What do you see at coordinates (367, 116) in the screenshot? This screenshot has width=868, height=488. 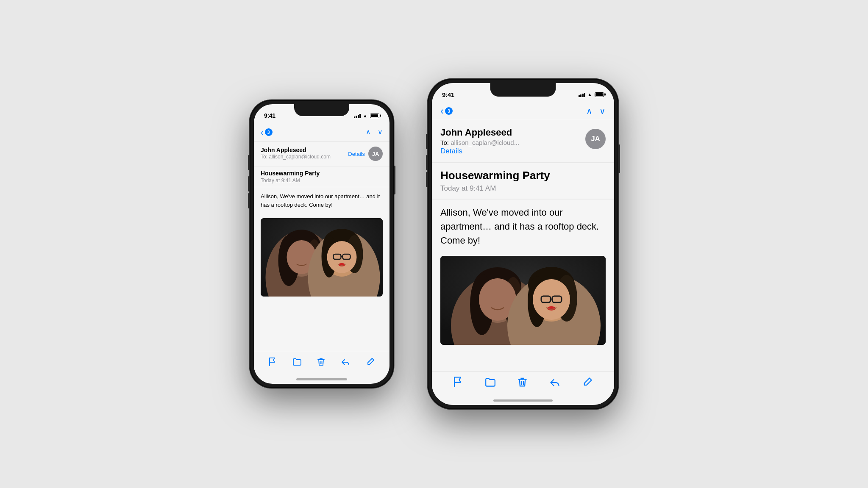 I see `status-icons-small: ▲` at bounding box center [367, 116].